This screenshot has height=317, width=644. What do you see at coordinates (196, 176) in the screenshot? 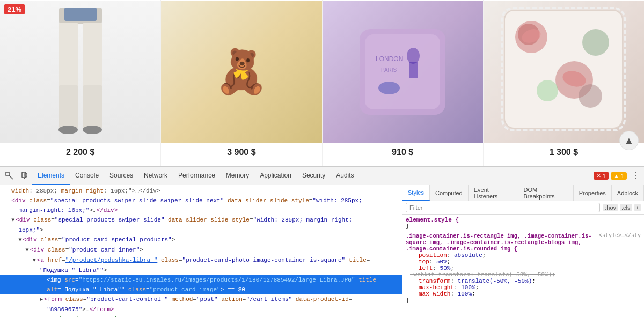
I see `tab-performance: Performance` at bounding box center [196, 176].